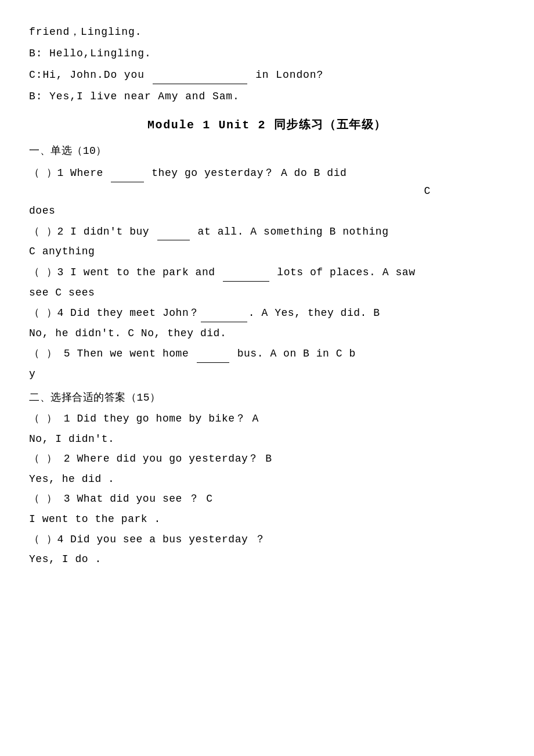  What do you see at coordinates (267, 151) in the screenshot?
I see `section1-heading: 一、单选（10）` at bounding box center [267, 151].